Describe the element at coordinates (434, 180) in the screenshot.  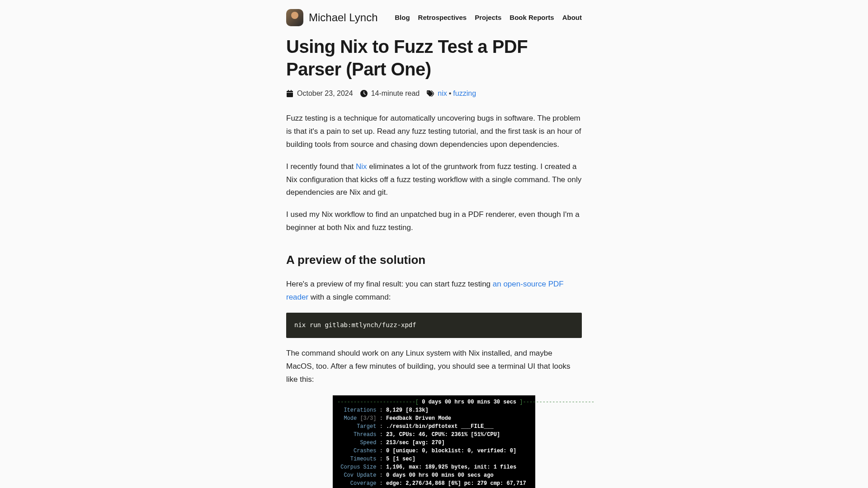
I see `paragraph-nix: I recently found that Nix eliminates a l…` at that location.